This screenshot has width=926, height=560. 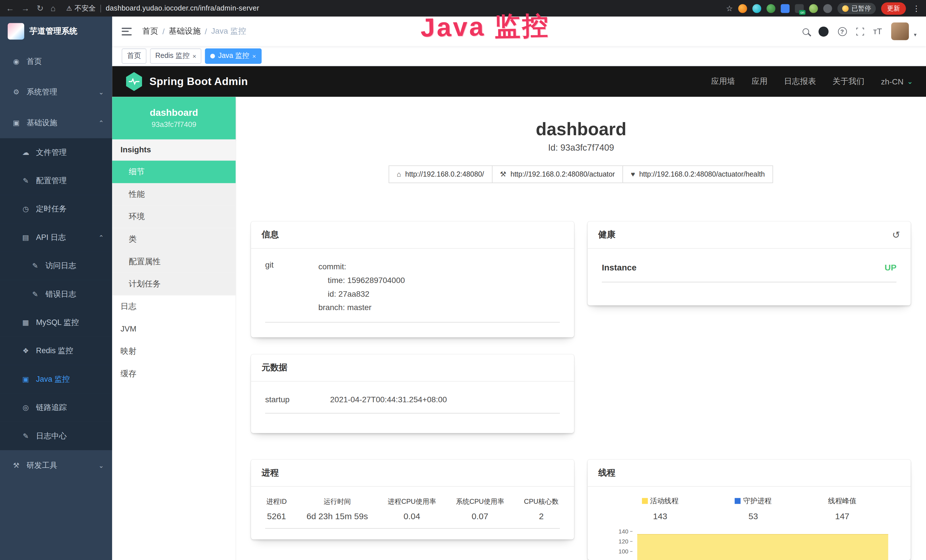 What do you see at coordinates (823, 31) in the screenshot?
I see `github-icon` at bounding box center [823, 31].